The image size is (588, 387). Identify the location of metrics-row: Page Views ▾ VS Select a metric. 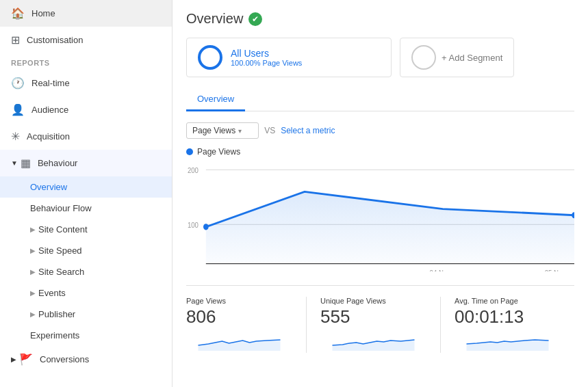
(381, 131).